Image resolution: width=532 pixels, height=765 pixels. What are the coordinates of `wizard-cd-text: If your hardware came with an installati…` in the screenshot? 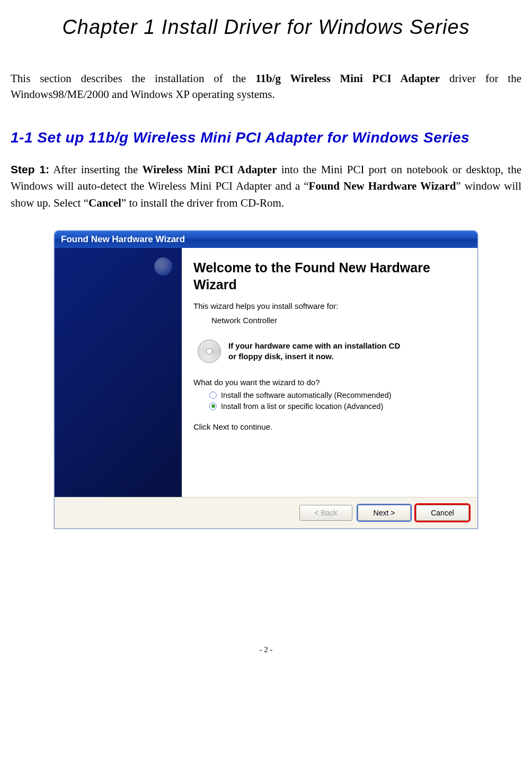 It's located at (314, 352).